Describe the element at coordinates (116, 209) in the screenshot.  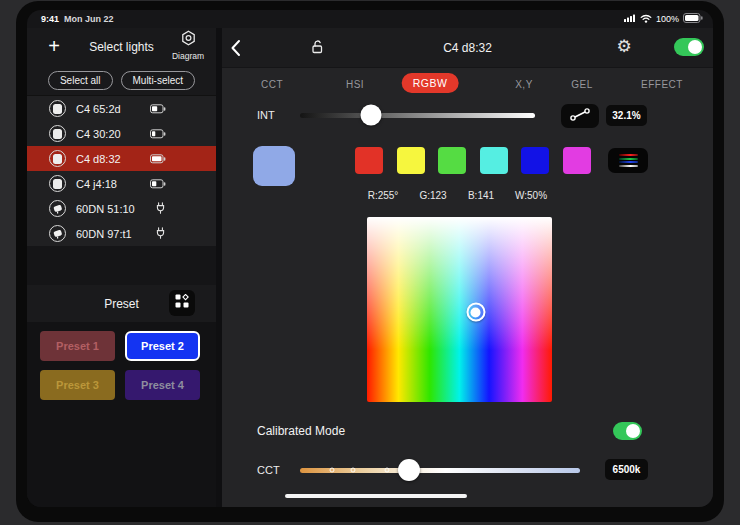
I see `light-name: 60DN 51:10` at that location.